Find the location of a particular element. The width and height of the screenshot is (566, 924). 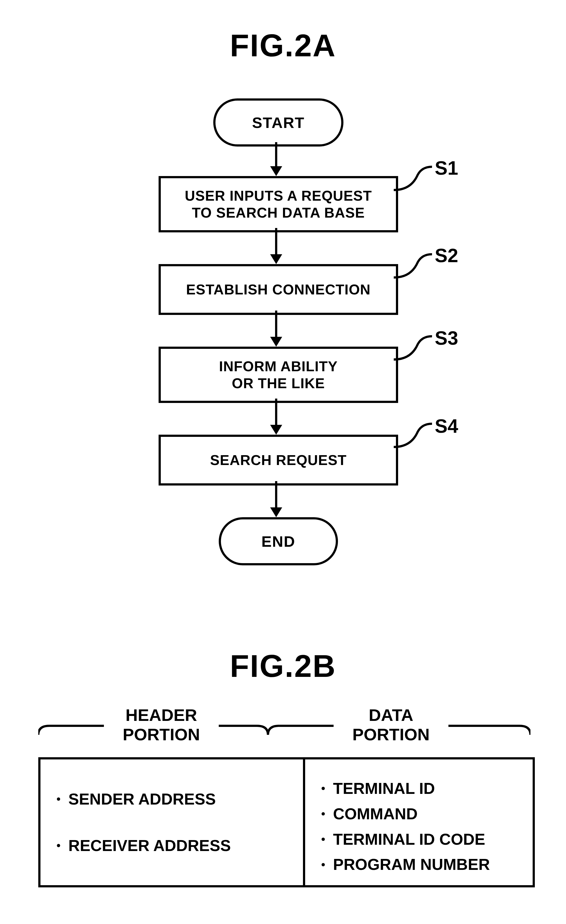

data-item-1: COMMAND is located at coordinates (375, 814).